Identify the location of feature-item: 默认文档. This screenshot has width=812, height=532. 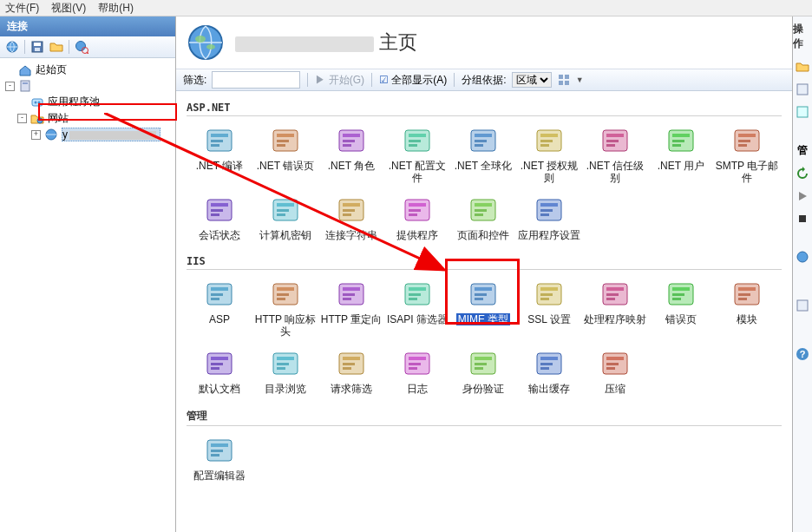
(219, 371).